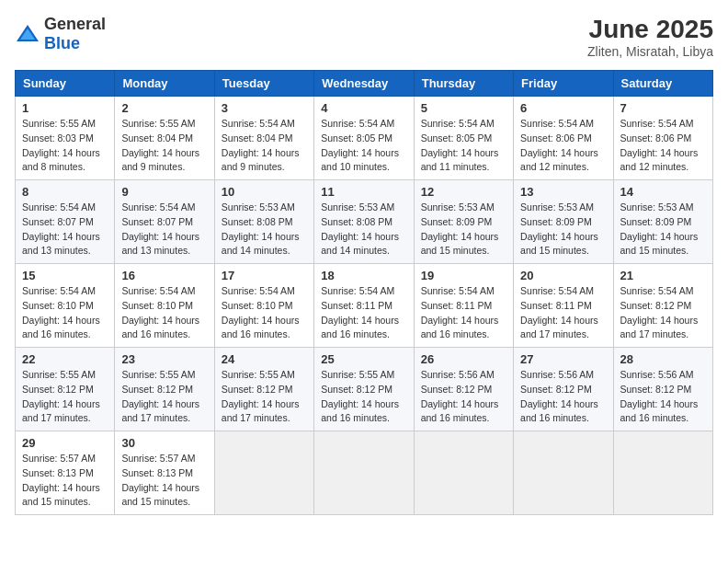 This screenshot has height=563, width=728. Describe the element at coordinates (563, 138) in the screenshot. I see `calendar-cell: 6 Sunrise: 5:54 AM Sunset: 8:06 PM Dayli…` at that location.